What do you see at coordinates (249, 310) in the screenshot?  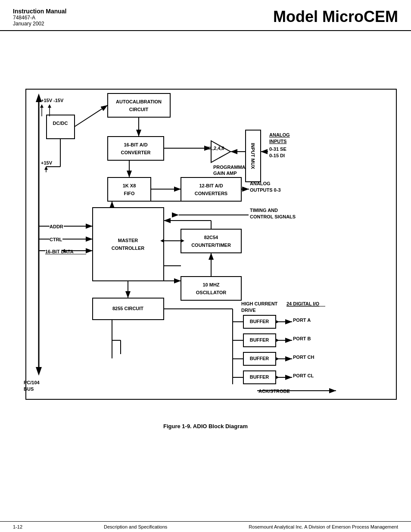 I see `svg-text: DRIVE` at bounding box center [249, 310].